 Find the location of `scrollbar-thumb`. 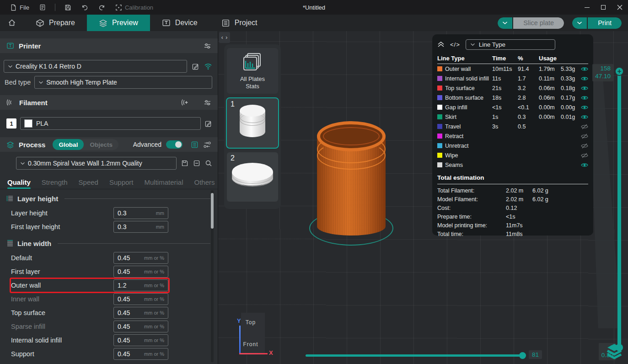

scrollbar-thumb is located at coordinates (212, 211).